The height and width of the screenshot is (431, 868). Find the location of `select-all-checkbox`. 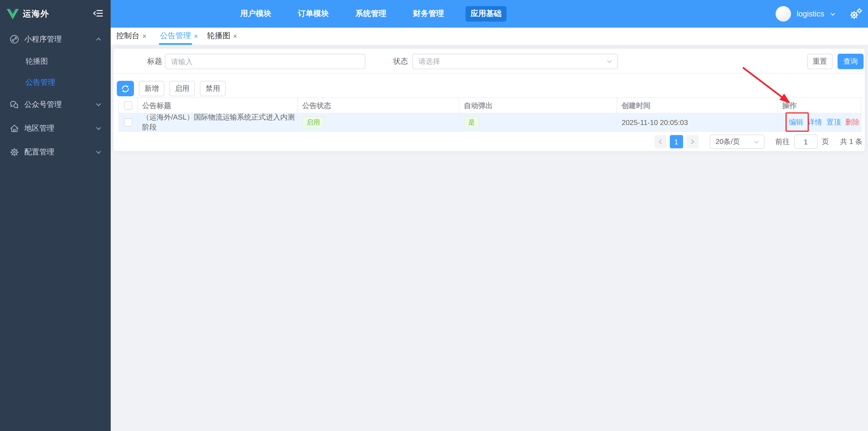

select-all-checkbox is located at coordinates (128, 105).